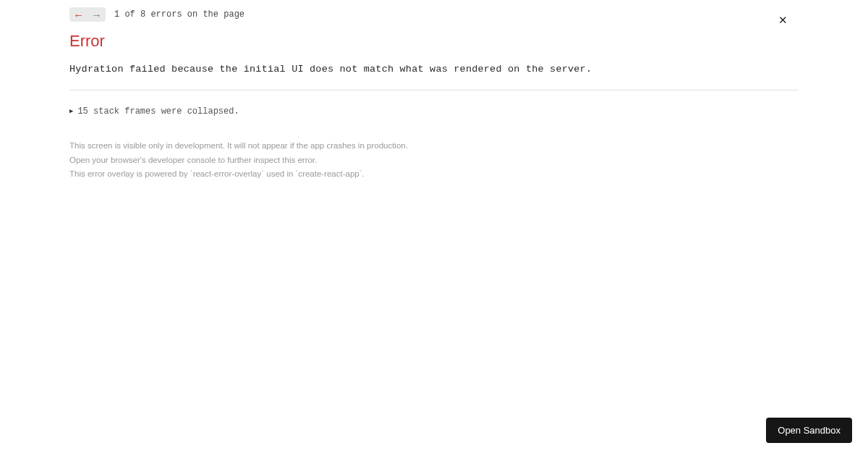 This screenshot has width=868, height=456. Describe the element at coordinates (434, 146) in the screenshot. I see `footer-line-1: This screen is visible only in developme…` at that location.